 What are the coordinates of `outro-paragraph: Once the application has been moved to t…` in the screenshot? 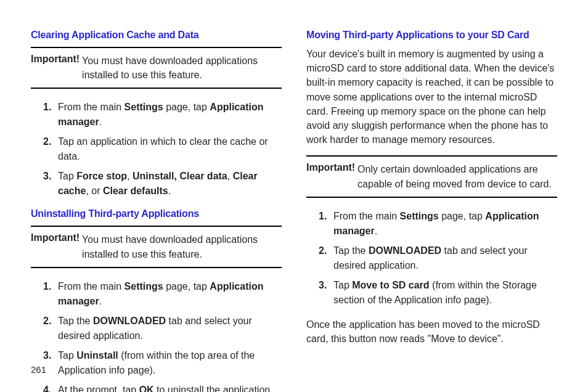 It's located at (431, 332).